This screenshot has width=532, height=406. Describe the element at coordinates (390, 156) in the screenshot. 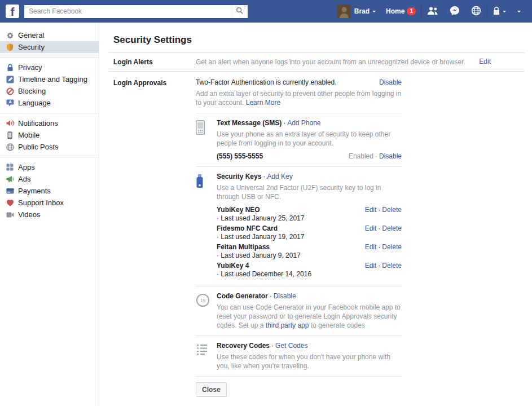

I see `sms-disable-link: Disable` at that location.